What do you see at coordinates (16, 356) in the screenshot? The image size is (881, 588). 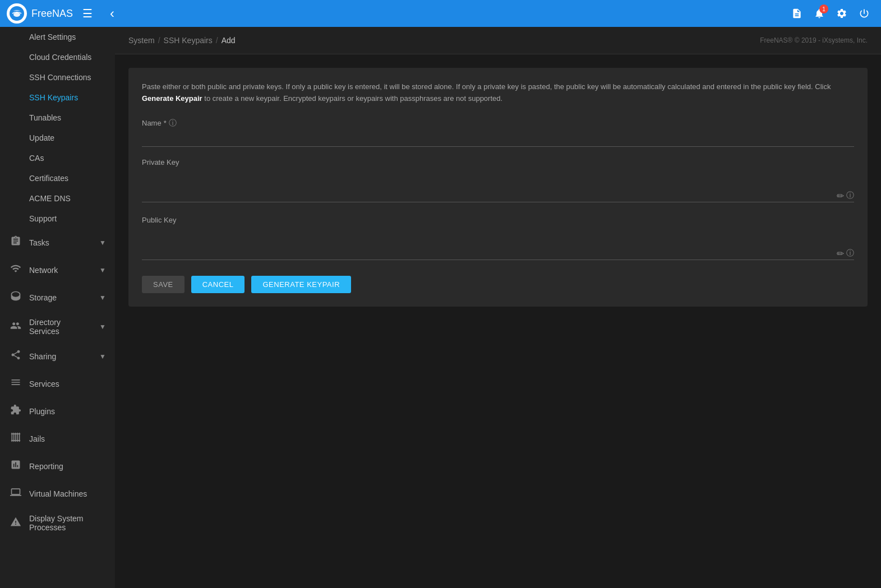 I see `sharing-icon` at bounding box center [16, 356].